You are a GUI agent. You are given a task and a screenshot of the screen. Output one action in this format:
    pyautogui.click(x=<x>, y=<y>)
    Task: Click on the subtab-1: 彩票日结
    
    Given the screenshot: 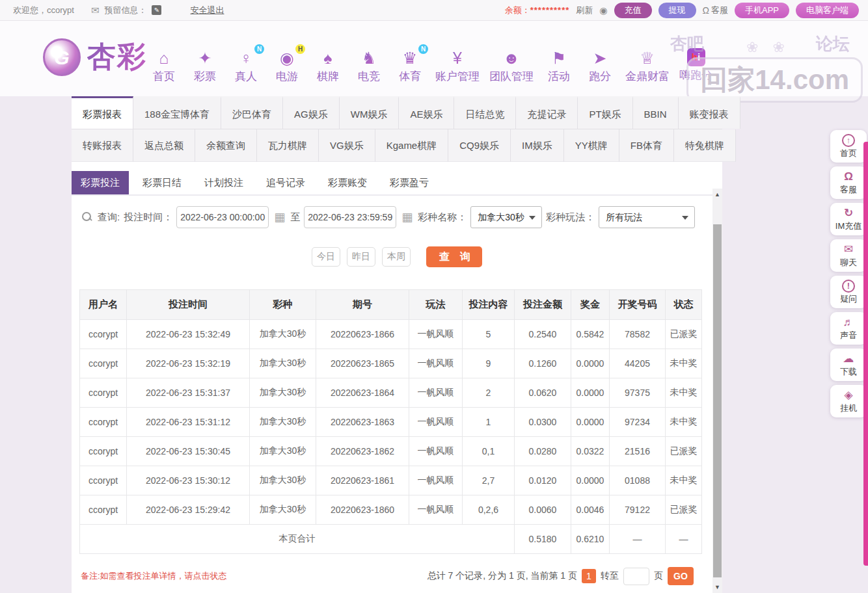 What is the action you would take?
    pyautogui.click(x=162, y=183)
    